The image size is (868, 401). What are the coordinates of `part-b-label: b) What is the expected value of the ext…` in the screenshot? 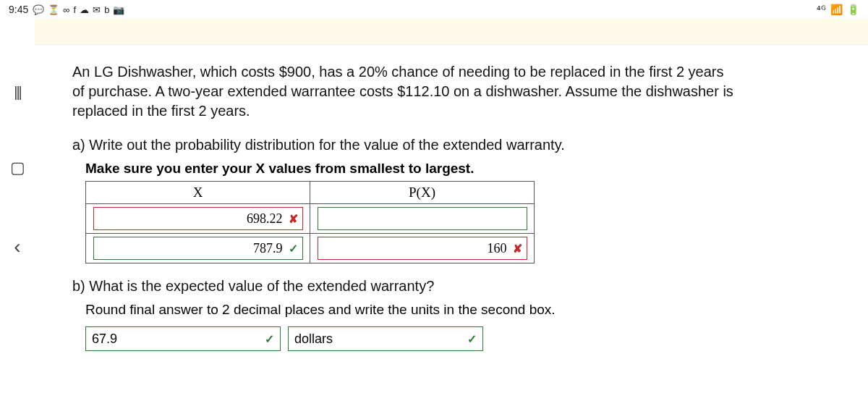 It's located at (459, 287).